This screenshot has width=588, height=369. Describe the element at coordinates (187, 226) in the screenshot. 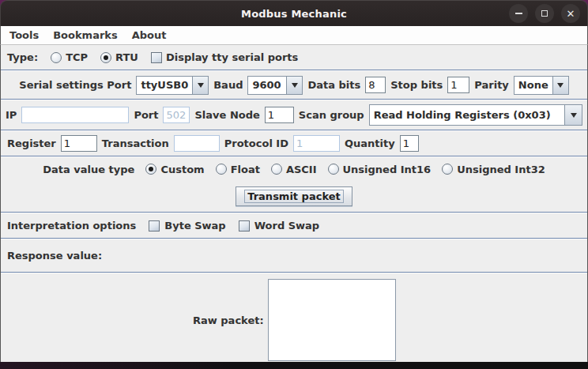

I see `byte-swap-checkbox: Byte Swap` at that location.